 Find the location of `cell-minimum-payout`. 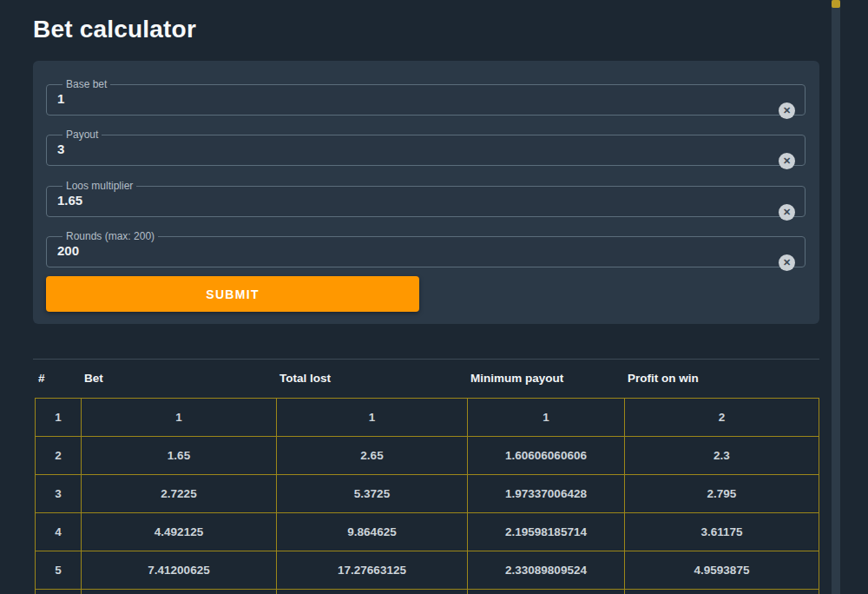

cell-minimum-payout is located at coordinates (547, 592).